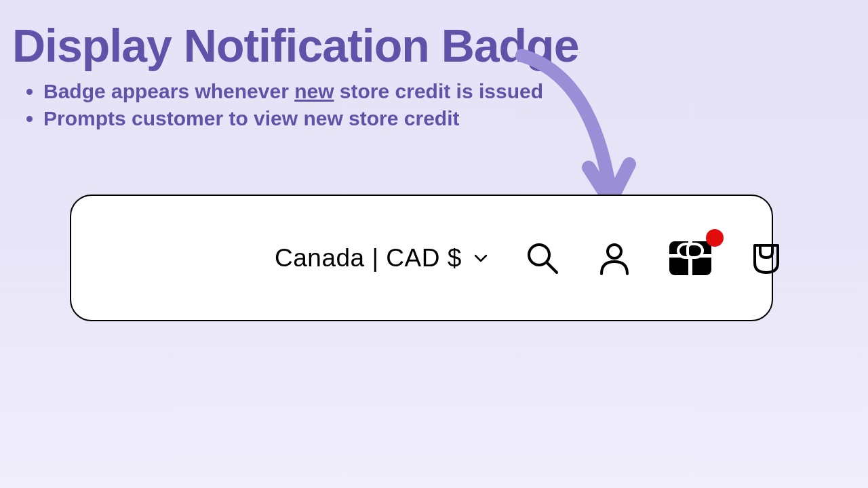  Describe the element at coordinates (293, 106) in the screenshot. I see `bullet-list: Badge appears whenever new store credit …` at that location.